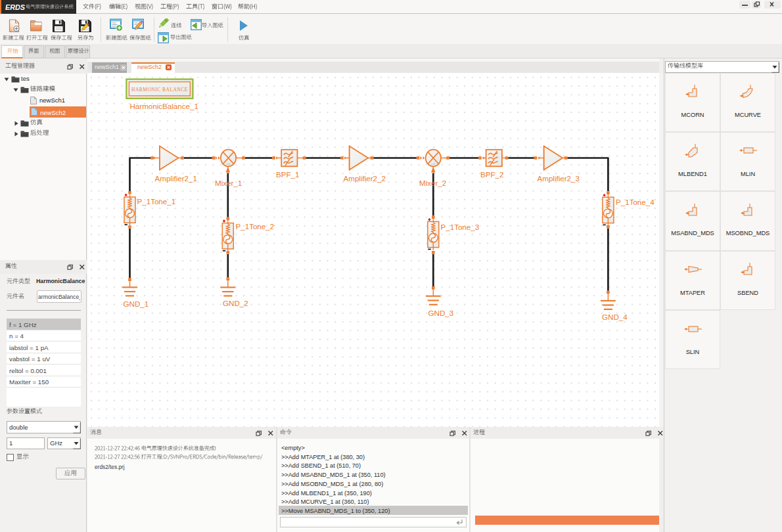 This screenshot has width=782, height=532. Describe the element at coordinates (635, 202) in the screenshot. I see `svg-text: P_1Tone_4` at that location.